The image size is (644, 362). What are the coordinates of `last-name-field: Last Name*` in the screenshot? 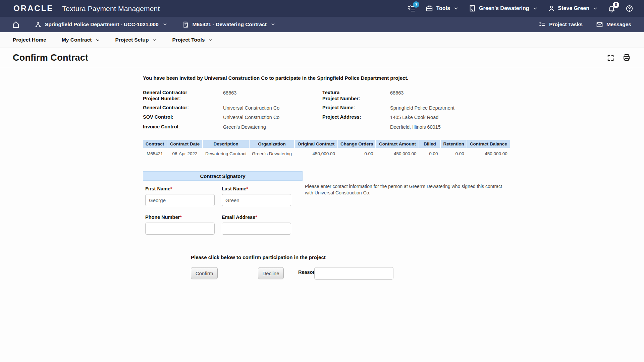 It's located at (257, 196).